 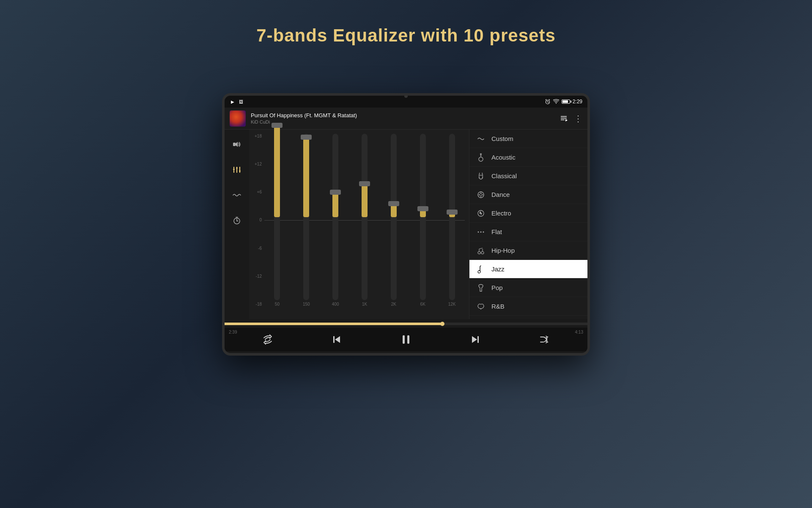 What do you see at coordinates (258, 136) in the screenshot?
I see `eq-label-18p: +18` at bounding box center [258, 136].